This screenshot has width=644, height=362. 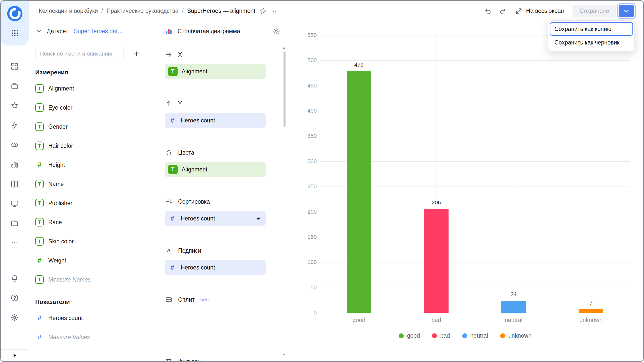 I want to click on add-field-button: +, so click(x=136, y=54).